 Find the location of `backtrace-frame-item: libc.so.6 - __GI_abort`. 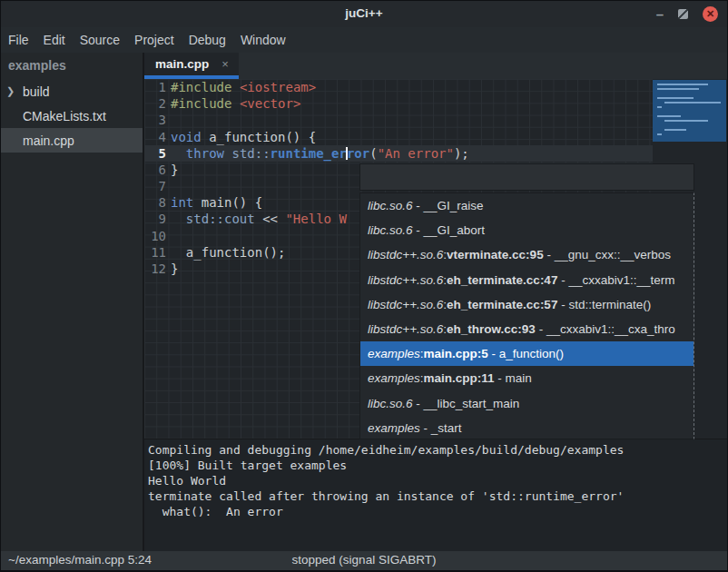

backtrace-frame-item: libc.so.6 - __GI_abort is located at coordinates (526, 231).